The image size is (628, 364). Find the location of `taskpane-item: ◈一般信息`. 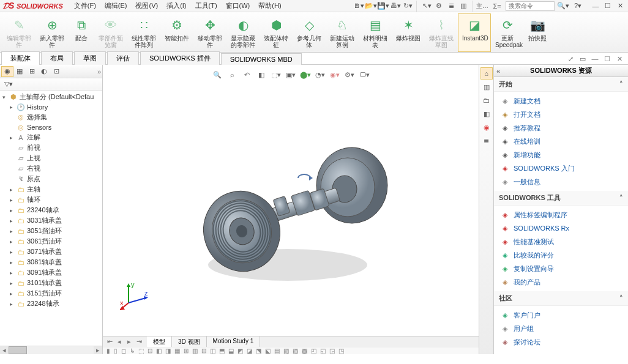

taskpane-item: ◈一般信息 is located at coordinates (561, 182).